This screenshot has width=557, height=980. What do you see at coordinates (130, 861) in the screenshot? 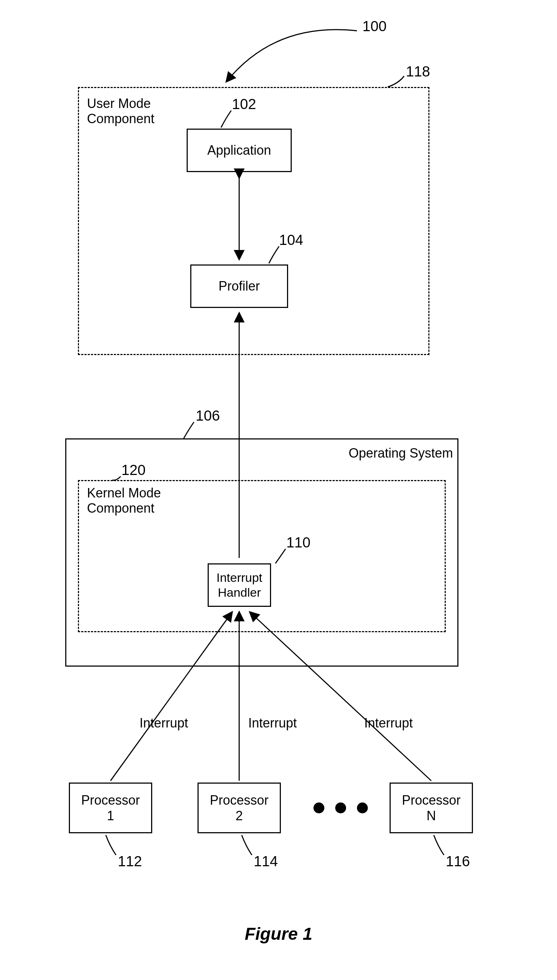
I see `ref-112: 112` at bounding box center [130, 861].